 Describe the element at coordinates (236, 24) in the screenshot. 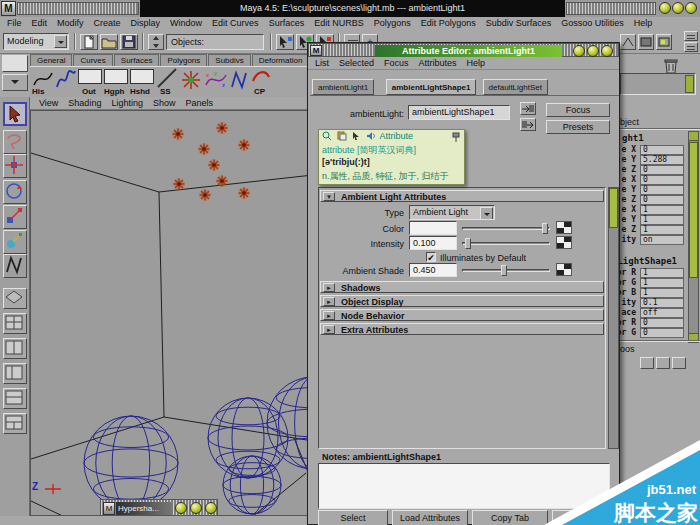

I see `menu-edit-curves: Edit Curves` at that location.